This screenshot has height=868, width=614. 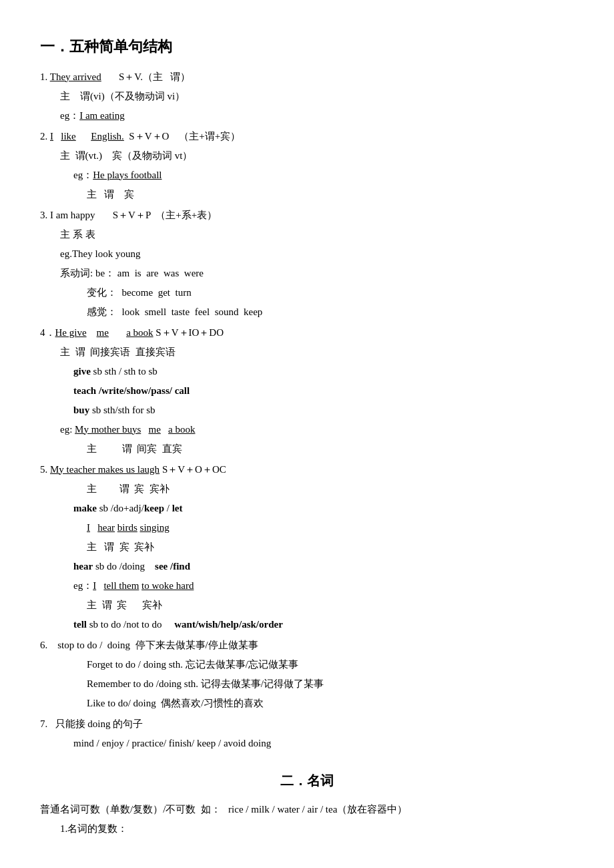 I want to click on item6-forget: Forget to do / doing sth. 忘记去做某事/忘记做某事, so click(x=307, y=665).